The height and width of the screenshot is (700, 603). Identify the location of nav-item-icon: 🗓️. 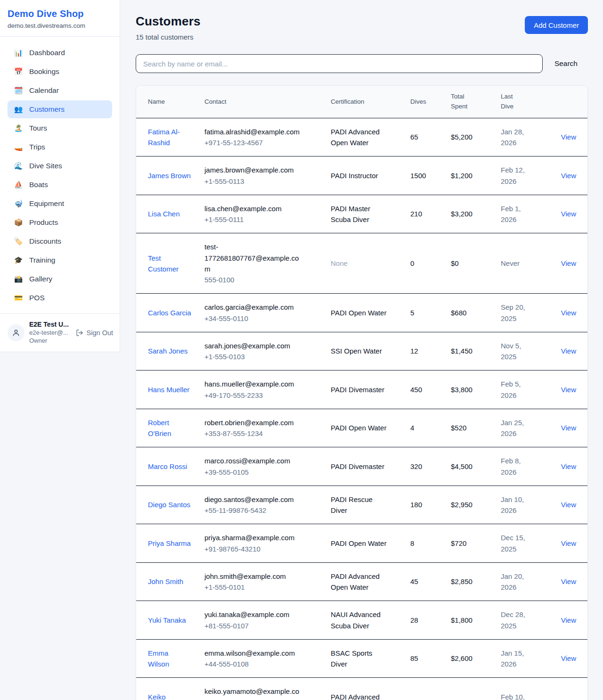
(18, 91).